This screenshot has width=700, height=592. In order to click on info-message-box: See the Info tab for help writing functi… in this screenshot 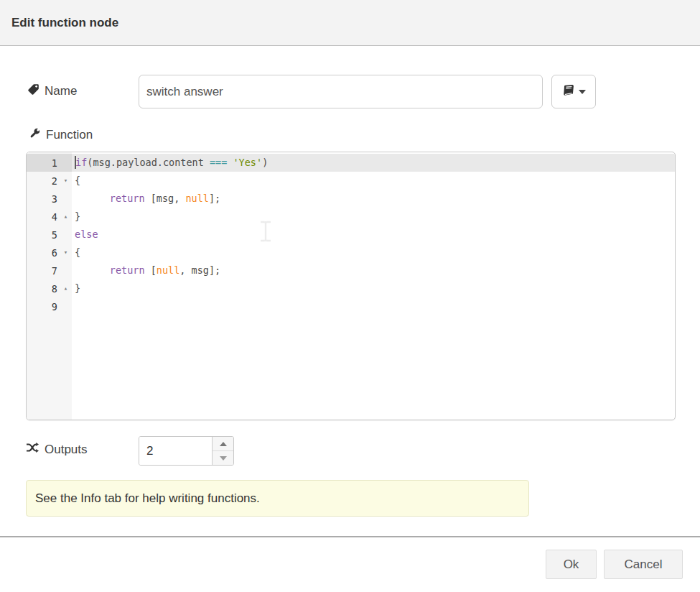, I will do `click(277, 499)`.